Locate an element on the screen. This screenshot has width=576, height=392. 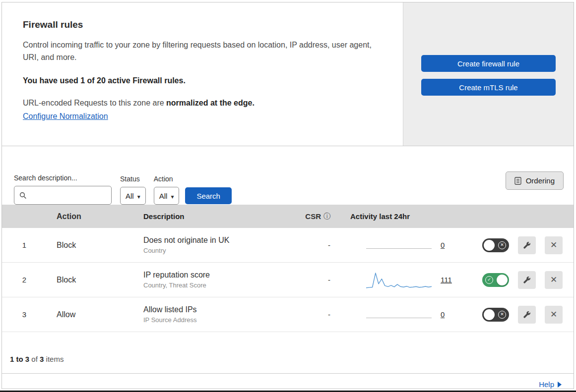
help-arrow-icon is located at coordinates (560, 385).